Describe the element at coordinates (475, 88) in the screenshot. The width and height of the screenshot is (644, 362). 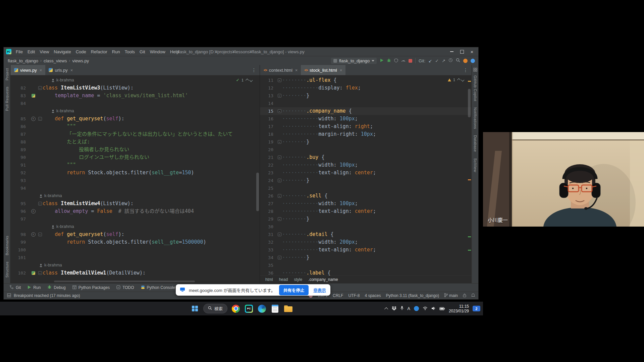
I see `tool-window-button-github-copilot: GitHub Copilot` at that location.